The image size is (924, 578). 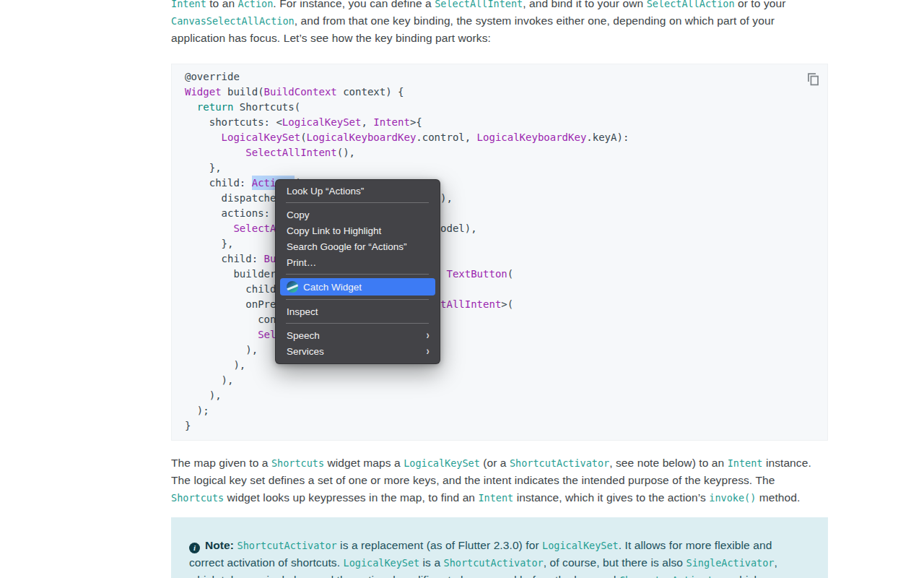 What do you see at coordinates (518, 23) in the screenshot?
I see `intro-paragraph: Intent to an Action. For instance, you c…` at bounding box center [518, 23].